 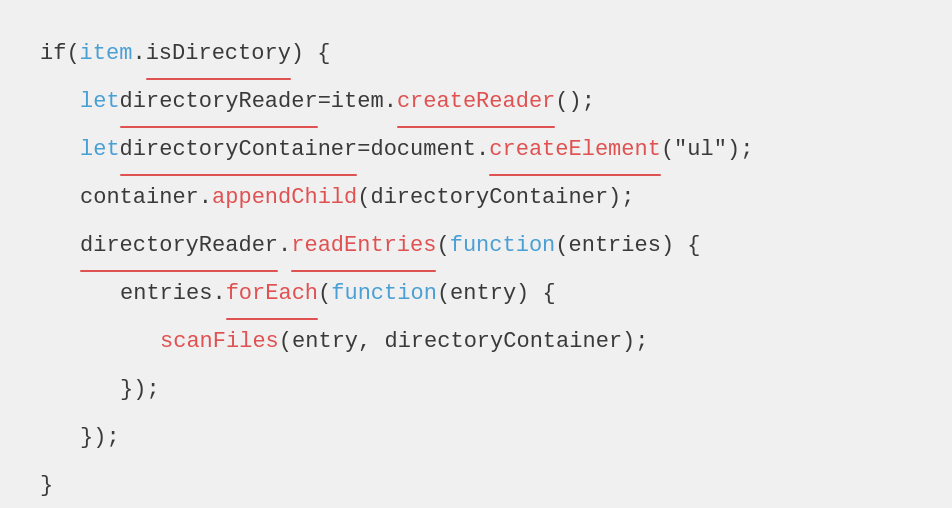 What do you see at coordinates (284, 198) in the screenshot?
I see `code-token: appendChild` at bounding box center [284, 198].